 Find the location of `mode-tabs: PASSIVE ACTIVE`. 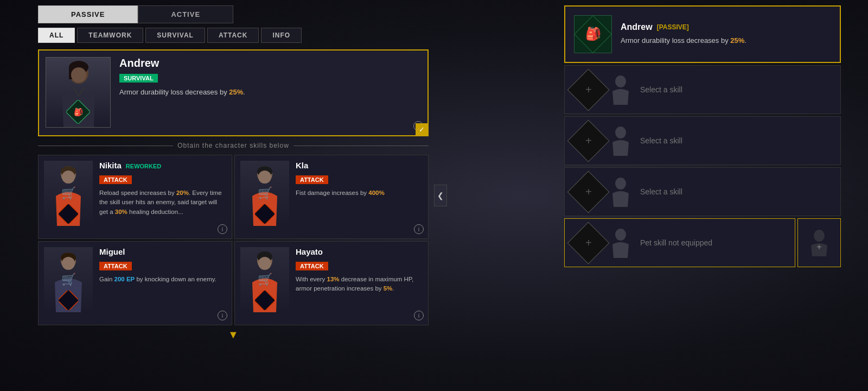

mode-tabs: PASSIVE ACTIVE is located at coordinates (233, 14).